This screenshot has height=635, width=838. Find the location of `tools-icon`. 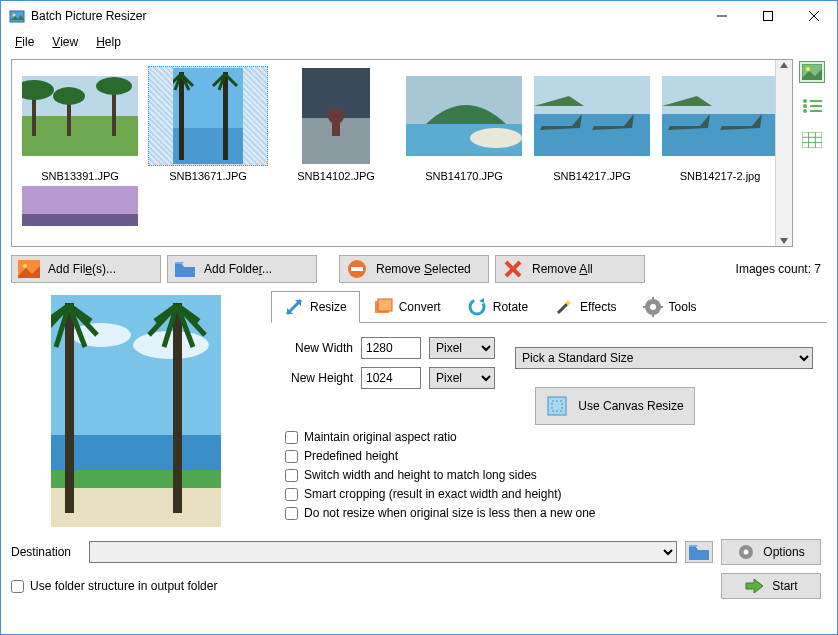

tools-icon is located at coordinates (653, 307).